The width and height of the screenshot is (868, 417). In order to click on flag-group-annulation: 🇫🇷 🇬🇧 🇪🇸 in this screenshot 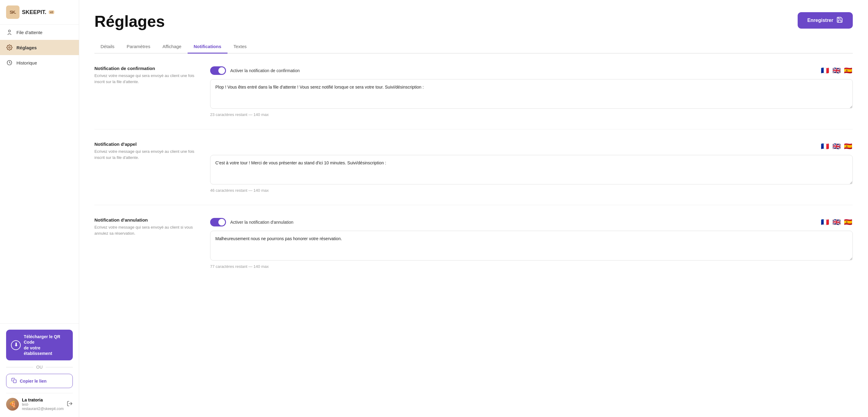, I will do `click(836, 222)`.